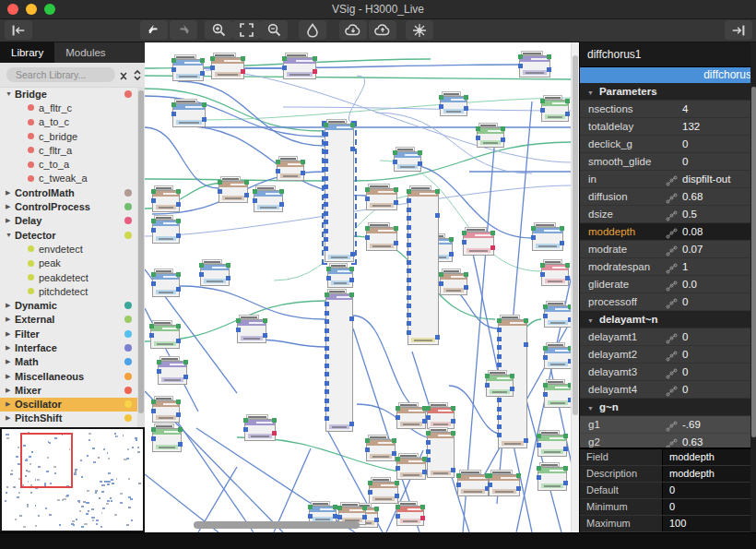 This screenshot has width=756, height=549. I want to click on redo-button, so click(183, 30).